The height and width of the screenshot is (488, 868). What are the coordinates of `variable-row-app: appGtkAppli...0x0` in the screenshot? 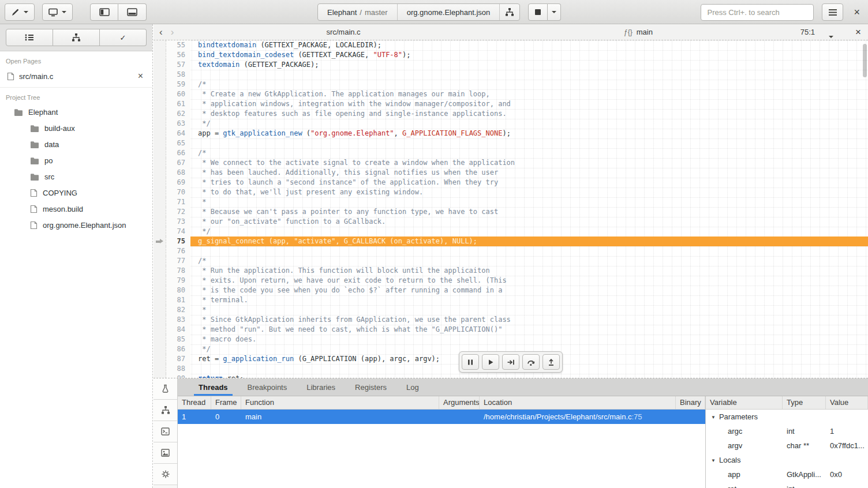 It's located at (787, 474).